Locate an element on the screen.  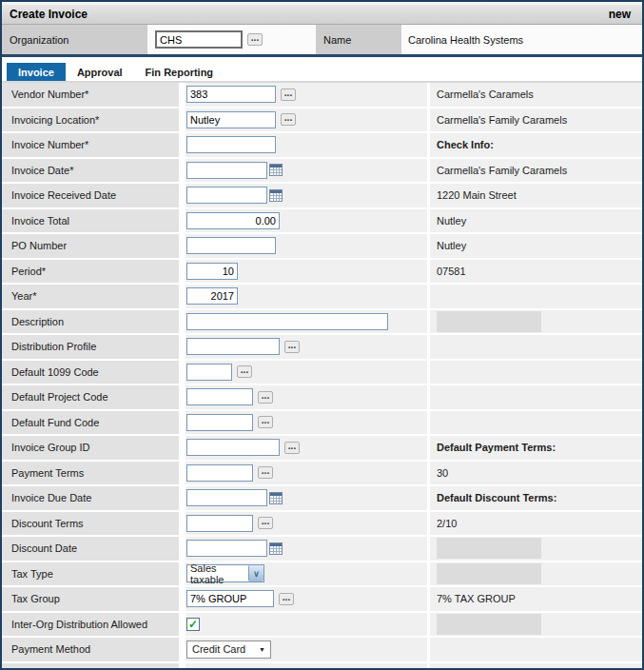
field-label: Tax Group is located at coordinates (90, 600).